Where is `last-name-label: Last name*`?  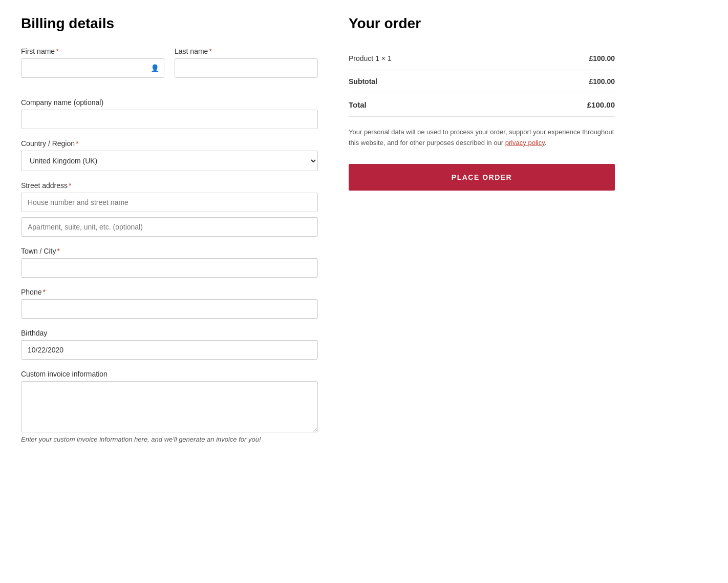
last-name-label: Last name* is located at coordinates (246, 51).